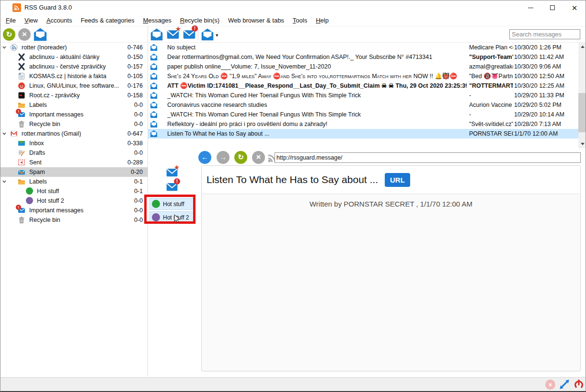 Image resolution: width=586 pixels, height=392 pixels. Describe the element at coordinates (575, 8) in the screenshot. I see `close-button` at that location.